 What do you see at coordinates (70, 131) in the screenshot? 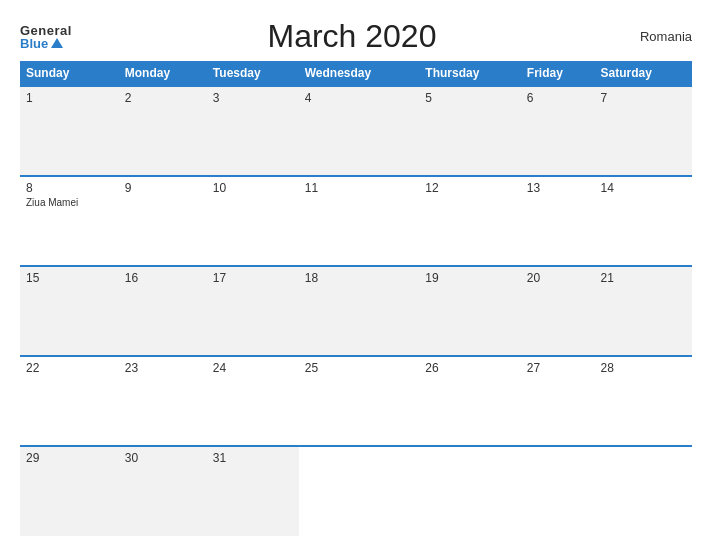
I see `calendar-cell: 1` at bounding box center [70, 131].